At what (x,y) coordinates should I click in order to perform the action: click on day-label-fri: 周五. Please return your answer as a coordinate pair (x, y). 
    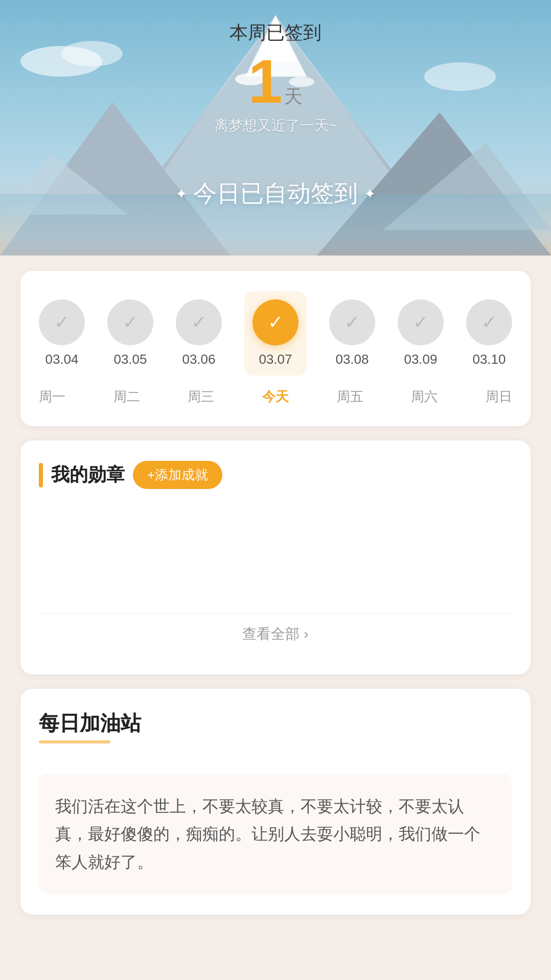
    Looking at the image, I should click on (350, 396).